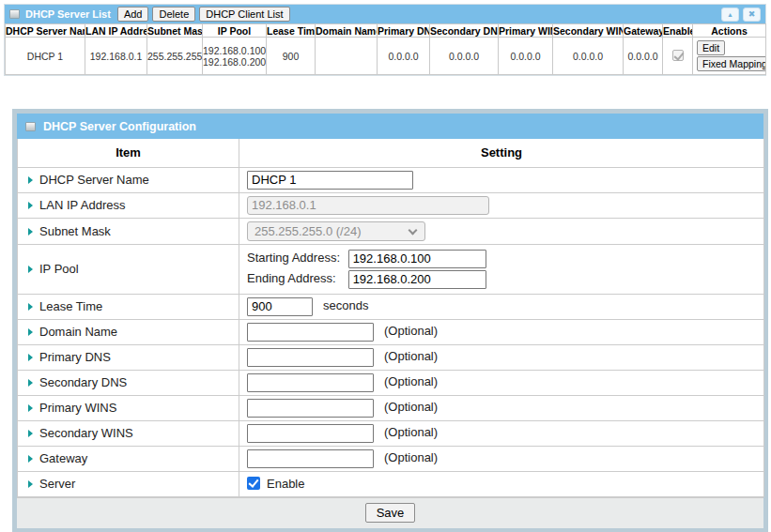  What do you see at coordinates (310, 357) in the screenshot?
I see `primary-dns-input` at bounding box center [310, 357].